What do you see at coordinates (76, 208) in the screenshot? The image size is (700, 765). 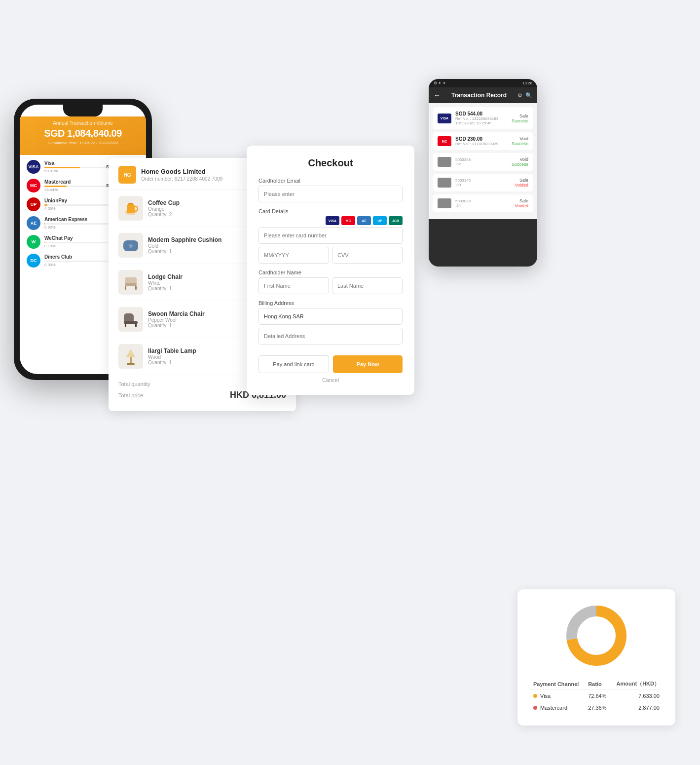 I see `payment-pct-unionpay: 4.50%` at bounding box center [76, 208].